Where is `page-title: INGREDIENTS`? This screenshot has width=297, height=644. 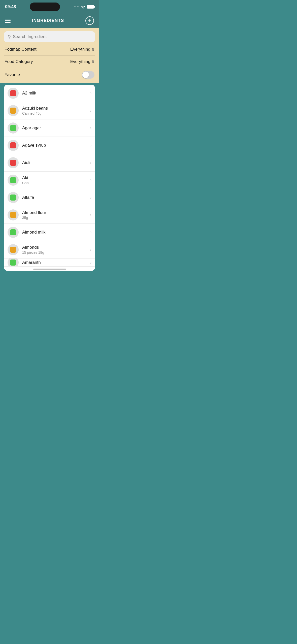 page-title: INGREDIENTS is located at coordinates (48, 21).